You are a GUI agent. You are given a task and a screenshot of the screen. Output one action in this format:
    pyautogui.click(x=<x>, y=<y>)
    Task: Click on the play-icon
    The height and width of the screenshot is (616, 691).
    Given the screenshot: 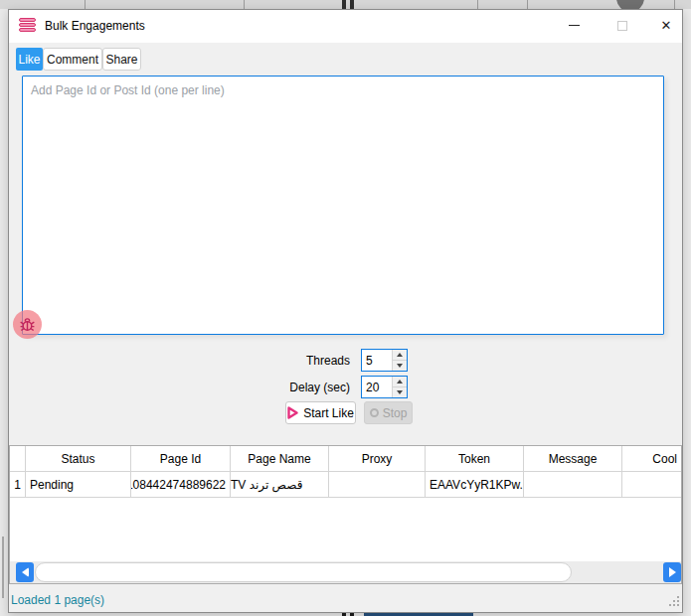 What is the action you would take?
    pyautogui.click(x=292, y=413)
    